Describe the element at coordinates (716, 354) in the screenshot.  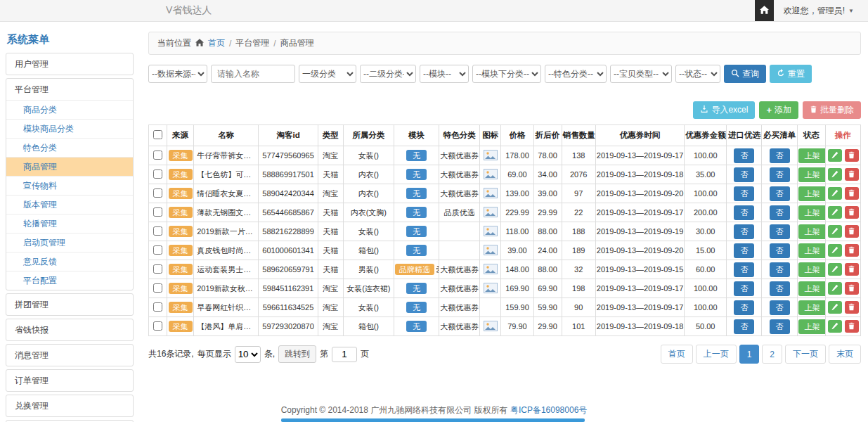
I see `page-button-1: 上一页` at that location.